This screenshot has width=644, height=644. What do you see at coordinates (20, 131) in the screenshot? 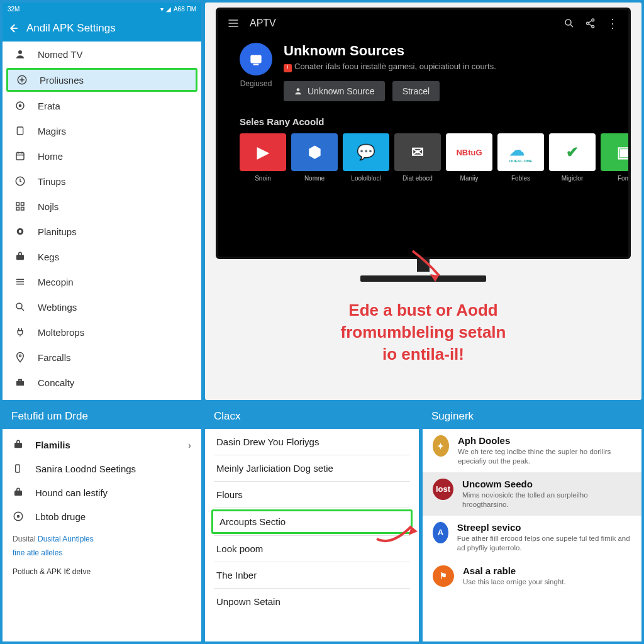
I see `page-icon` at bounding box center [20, 131].